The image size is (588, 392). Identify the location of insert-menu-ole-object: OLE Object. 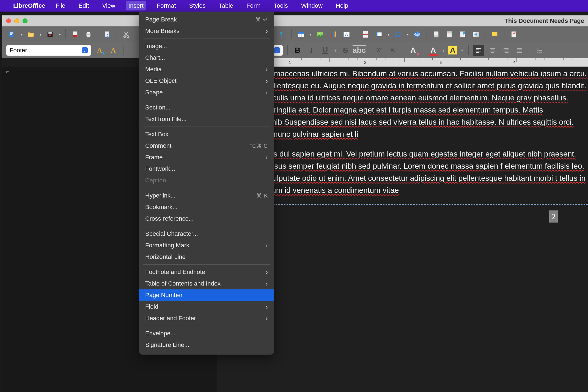
(207, 81).